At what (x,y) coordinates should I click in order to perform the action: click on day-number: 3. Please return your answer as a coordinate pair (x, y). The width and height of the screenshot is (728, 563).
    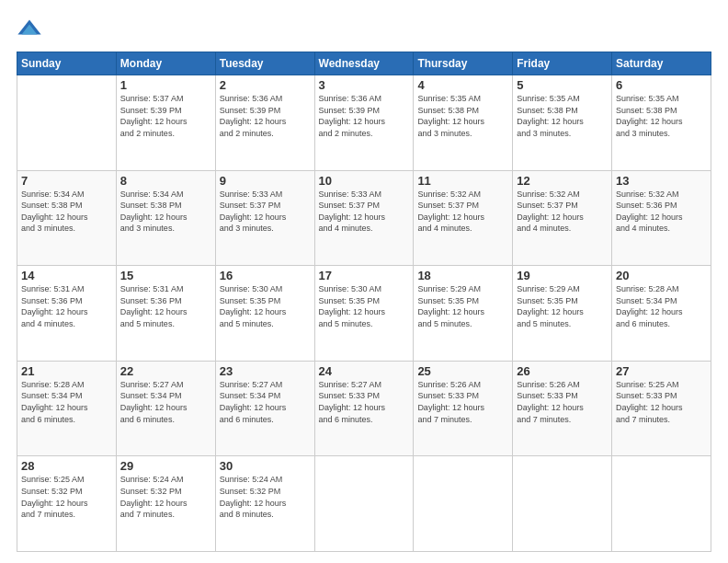
    Looking at the image, I should click on (364, 85).